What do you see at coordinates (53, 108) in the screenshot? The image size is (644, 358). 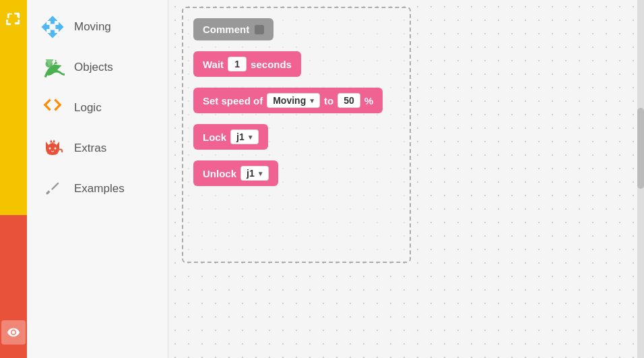 I see `logic-icon` at bounding box center [53, 108].